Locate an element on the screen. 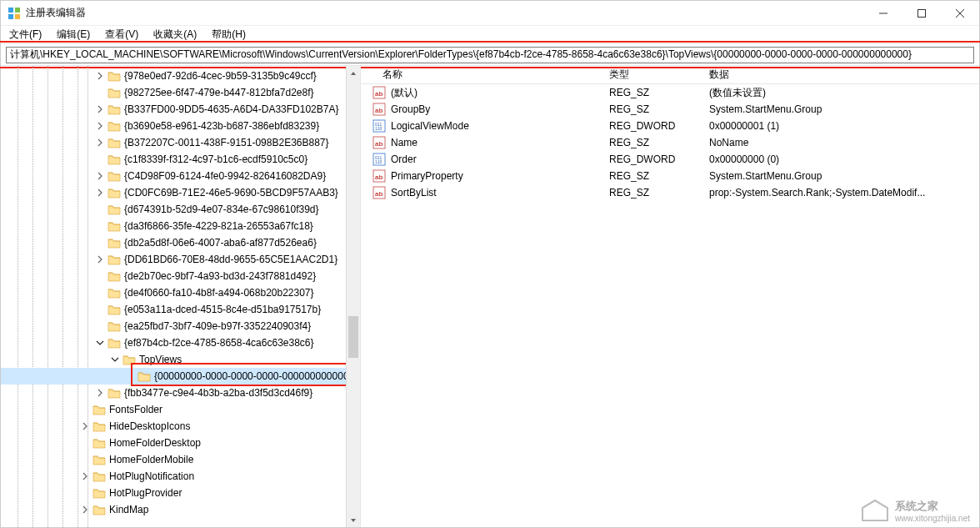 The width and height of the screenshot is (980, 528). tree-row: HideDesktopIcons is located at coordinates (180, 426).